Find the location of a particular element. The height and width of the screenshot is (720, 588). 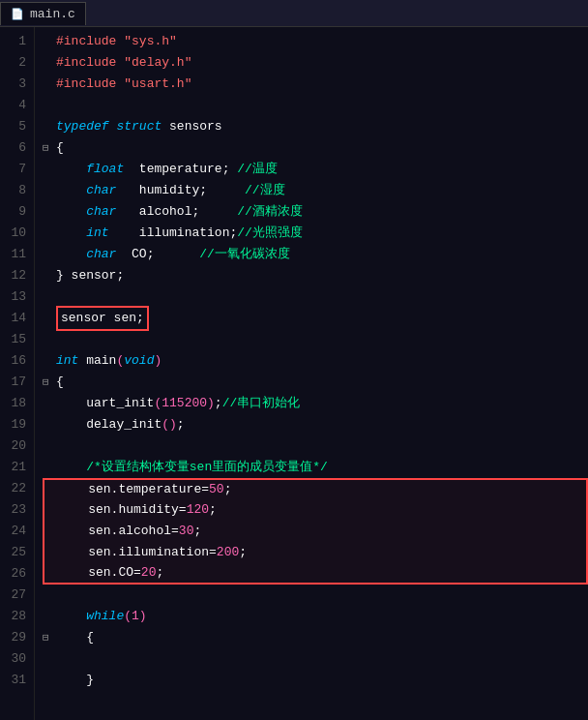

code-line: typedef struct sensors is located at coordinates (315, 127).